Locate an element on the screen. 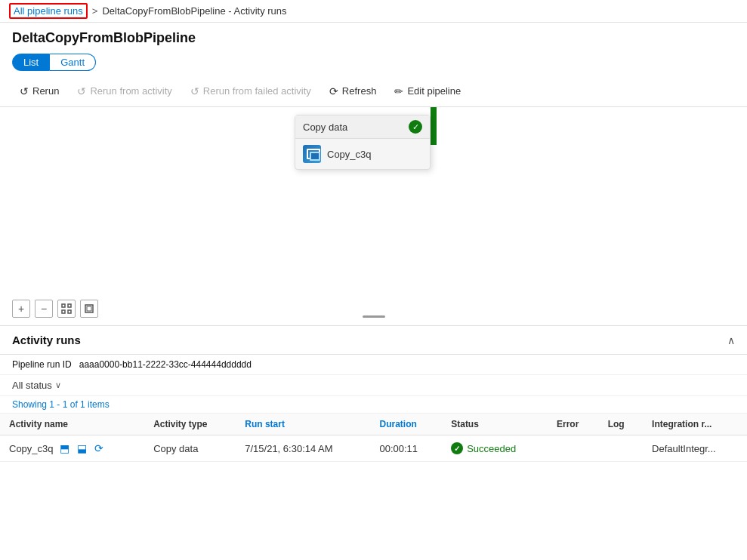 Image resolution: width=747 pixels, height=560 pixels. rerun-icon: ↺ is located at coordinates (24, 91).